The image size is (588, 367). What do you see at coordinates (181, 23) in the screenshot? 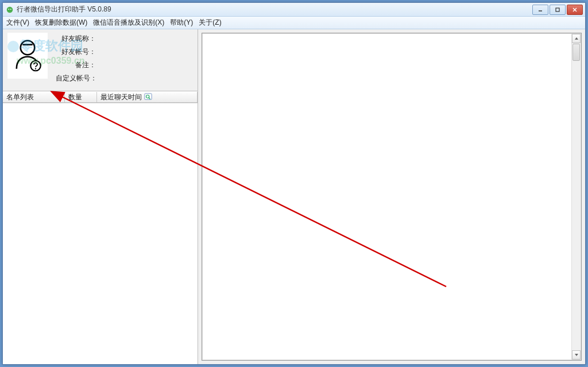
I see `menu-help: 帮助(Y)` at bounding box center [181, 23].